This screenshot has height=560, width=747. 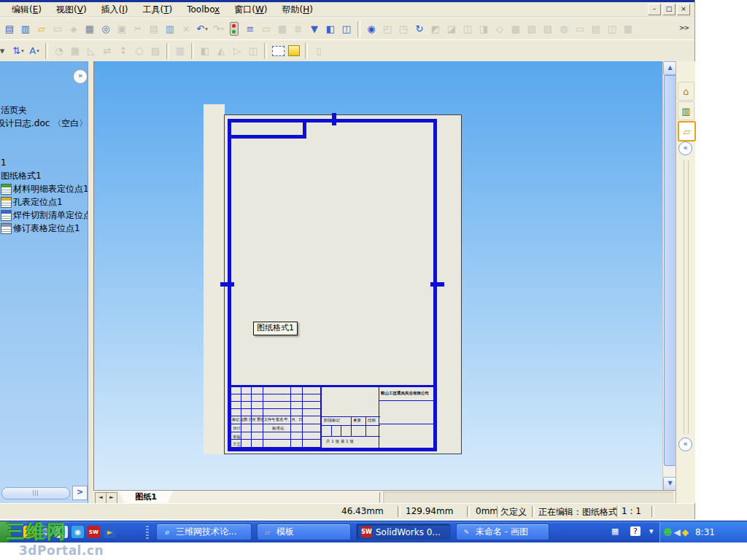 What do you see at coordinates (615, 531) in the screenshot?
I see `keyboard-icon: ▦` at bounding box center [615, 531].